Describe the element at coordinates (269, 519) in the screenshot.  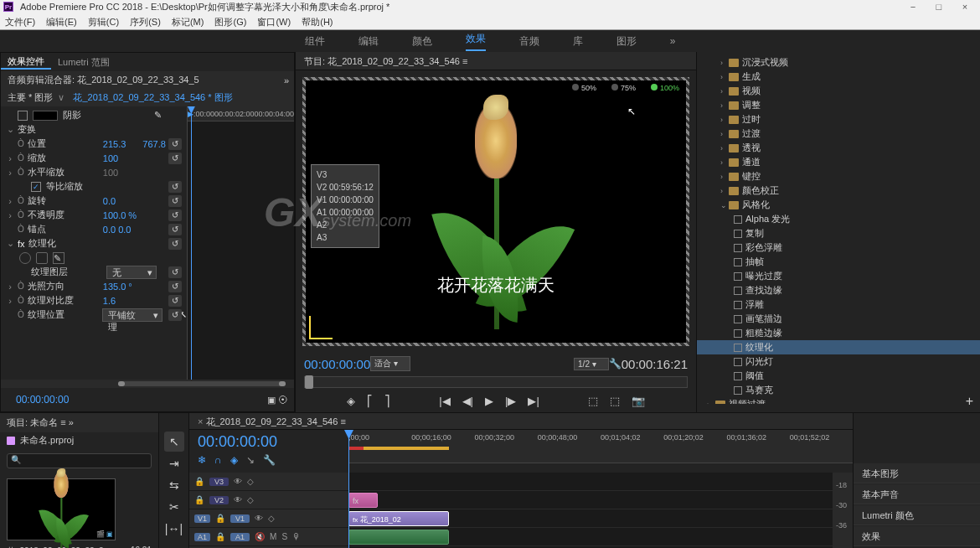
I see `track-header-v1: V1🔒V1👁◇` at that location.